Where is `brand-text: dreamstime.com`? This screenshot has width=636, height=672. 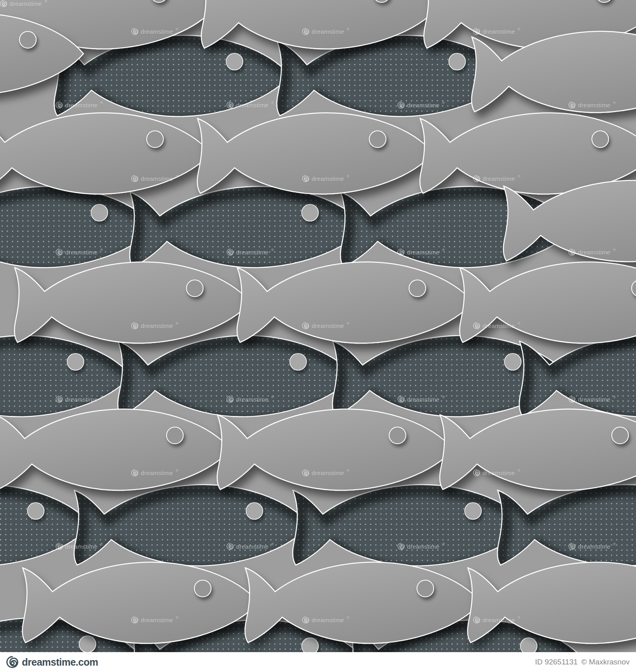
brand-text: dreamstime.com is located at coordinates (60, 662).